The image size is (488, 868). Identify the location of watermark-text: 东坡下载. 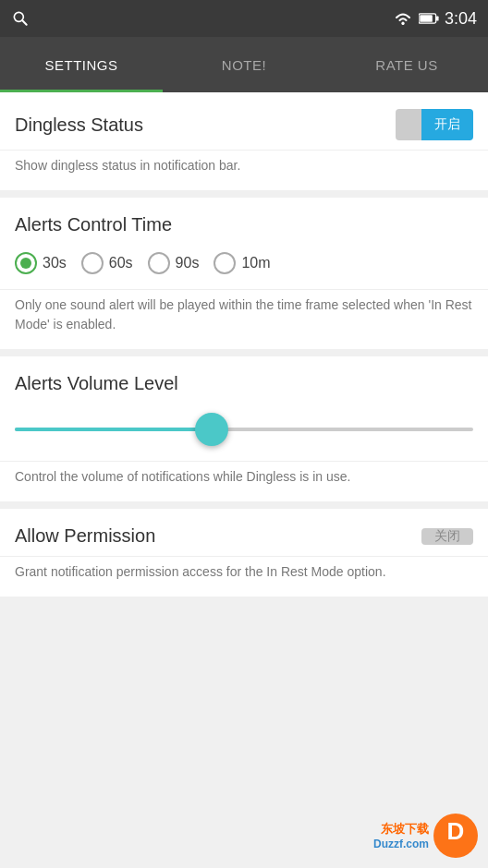
(405, 829).